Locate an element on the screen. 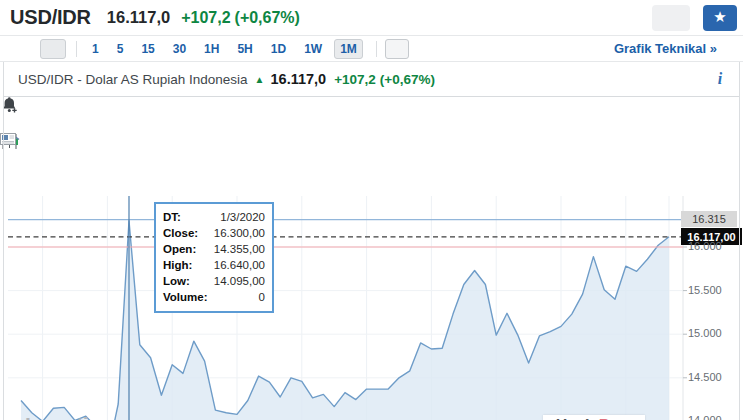  tooltip-value: 0 is located at coordinates (262, 297).